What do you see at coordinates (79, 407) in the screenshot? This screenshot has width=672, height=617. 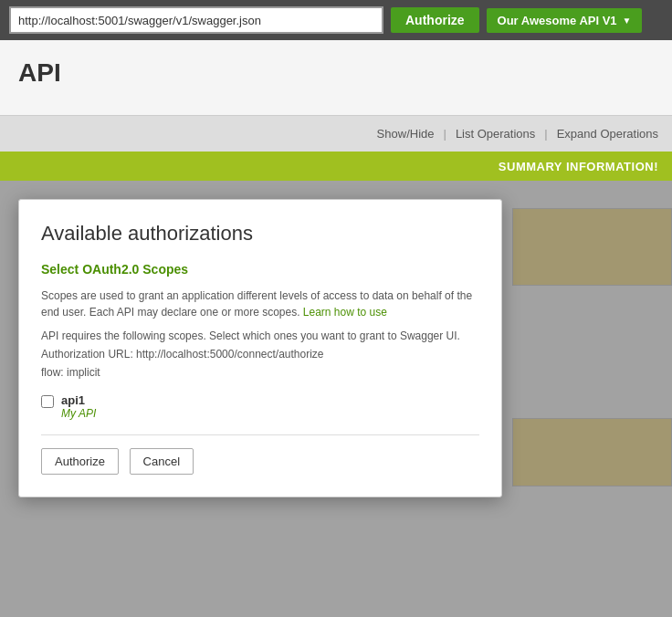 I see `scope-details: api1 My API` at bounding box center [79, 407].